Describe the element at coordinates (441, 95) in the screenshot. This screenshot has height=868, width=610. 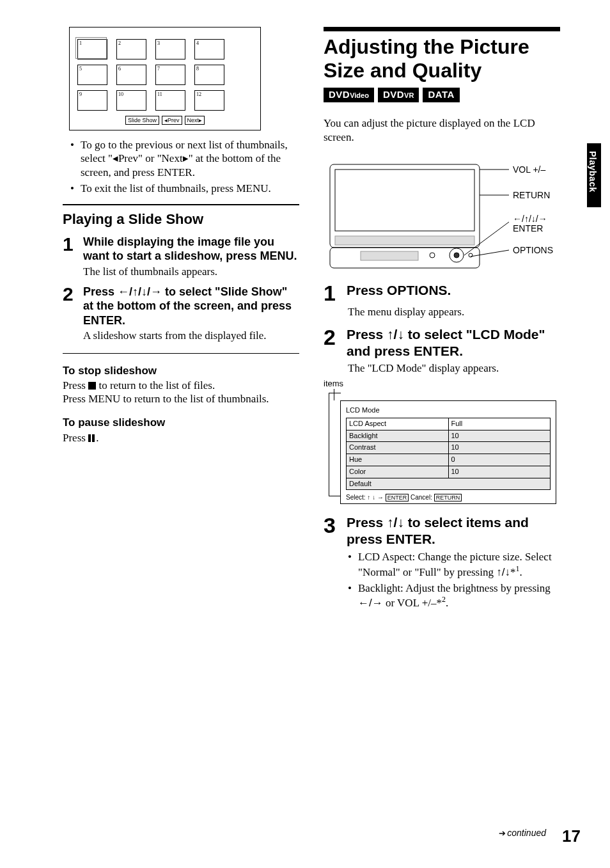
I see `badge-data: DATA` at that location.